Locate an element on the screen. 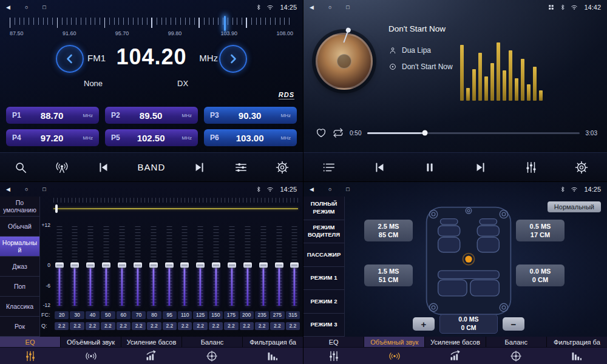 This screenshot has width=607, height=364. progress-bar is located at coordinates (473, 133).